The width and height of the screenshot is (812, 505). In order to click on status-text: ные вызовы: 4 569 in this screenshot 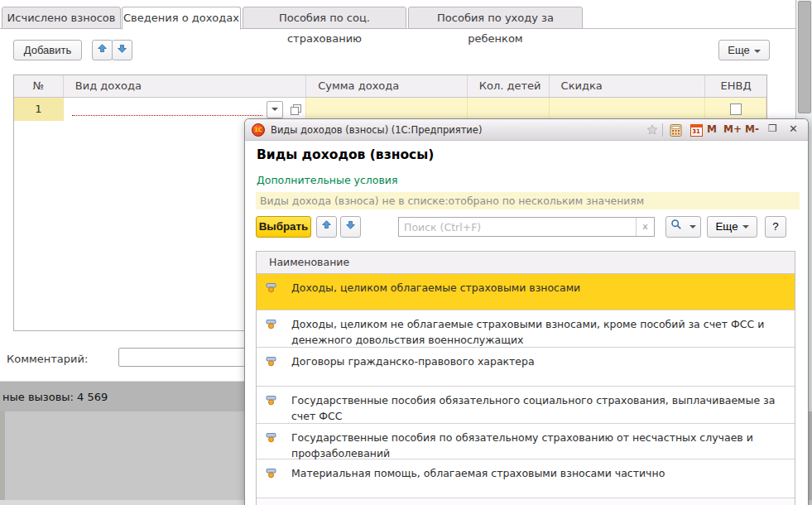, I will do `click(55, 397)`.